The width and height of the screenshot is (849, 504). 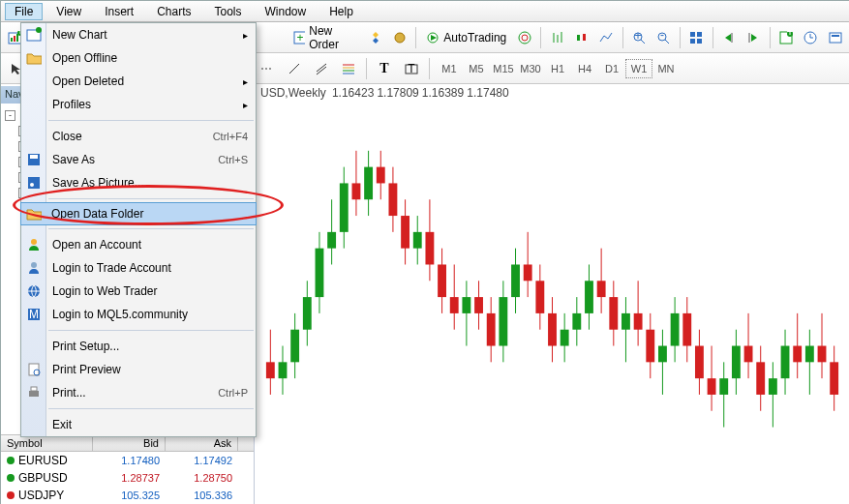 What do you see at coordinates (138, 81) in the screenshot?
I see `menu-item-open-deleted: Open Deleted▸` at bounding box center [138, 81].